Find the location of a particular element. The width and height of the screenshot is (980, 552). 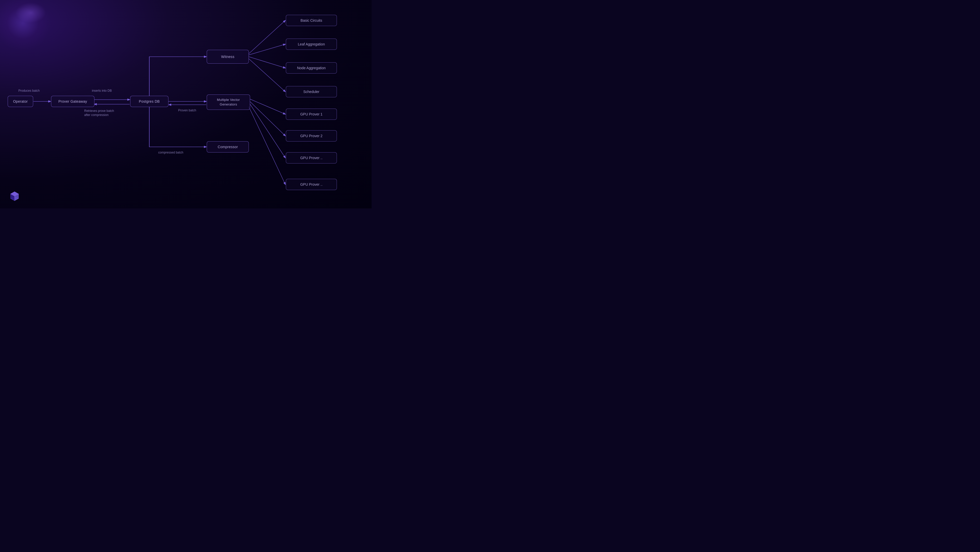

witness-node: Witness is located at coordinates (228, 57).